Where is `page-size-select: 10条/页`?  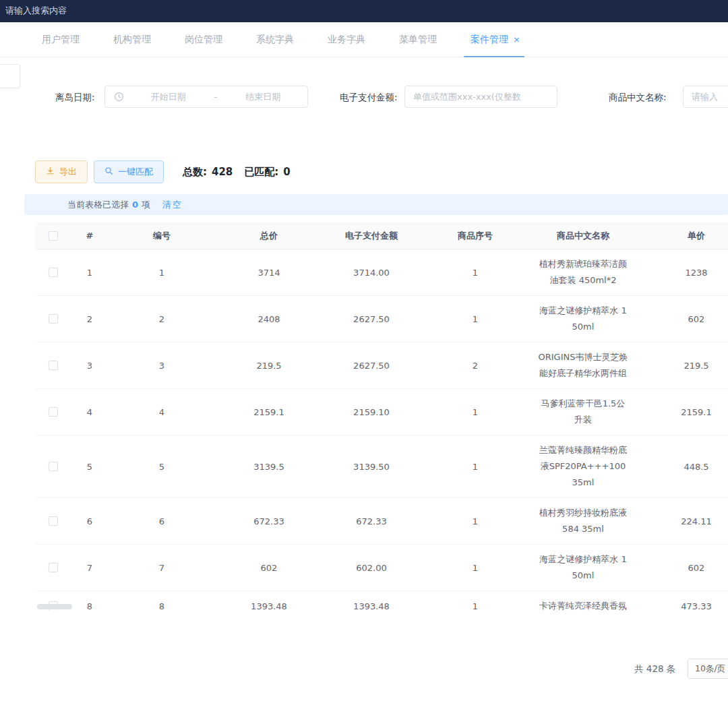
page-size-select: 10条/页 is located at coordinates (708, 669).